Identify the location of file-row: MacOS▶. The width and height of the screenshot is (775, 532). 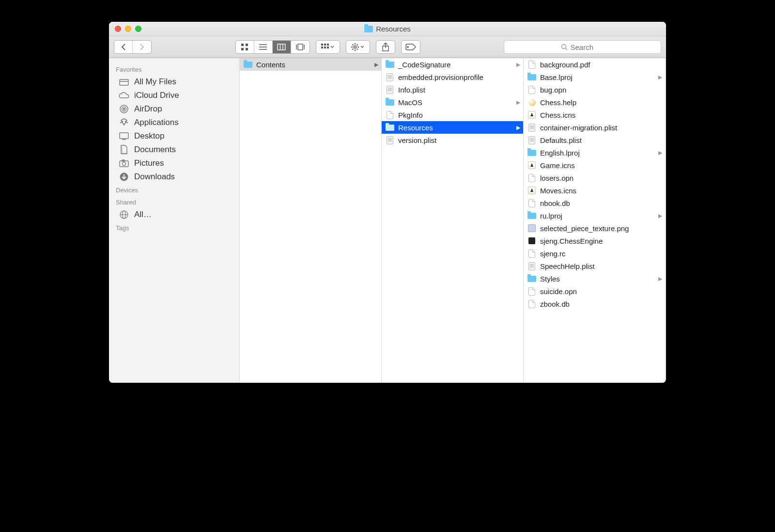
(452, 102).